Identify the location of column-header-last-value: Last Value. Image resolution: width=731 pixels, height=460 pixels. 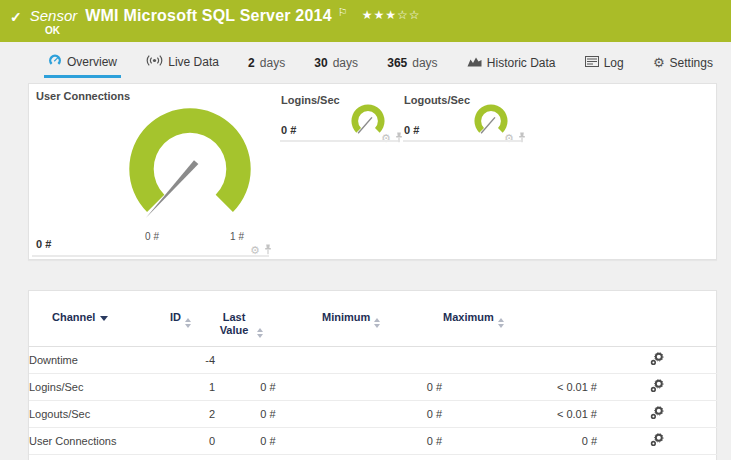
(268, 319).